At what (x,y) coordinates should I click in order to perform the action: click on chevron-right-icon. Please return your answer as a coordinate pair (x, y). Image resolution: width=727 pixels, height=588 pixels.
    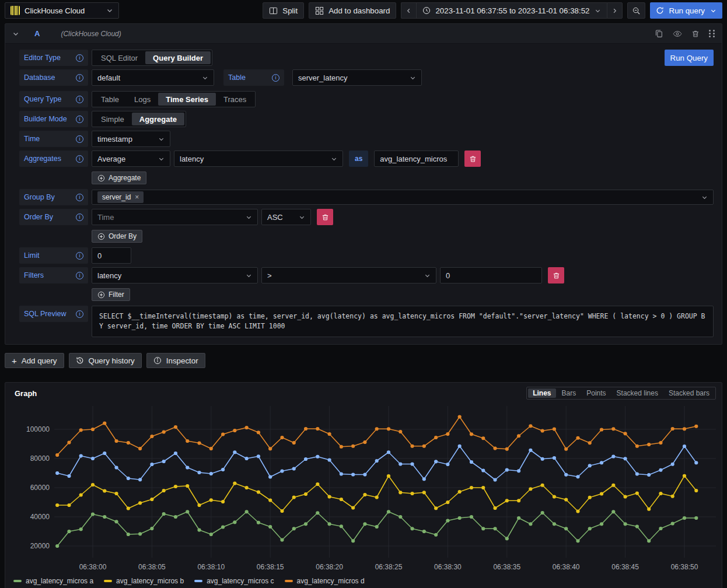
    Looking at the image, I should click on (615, 10).